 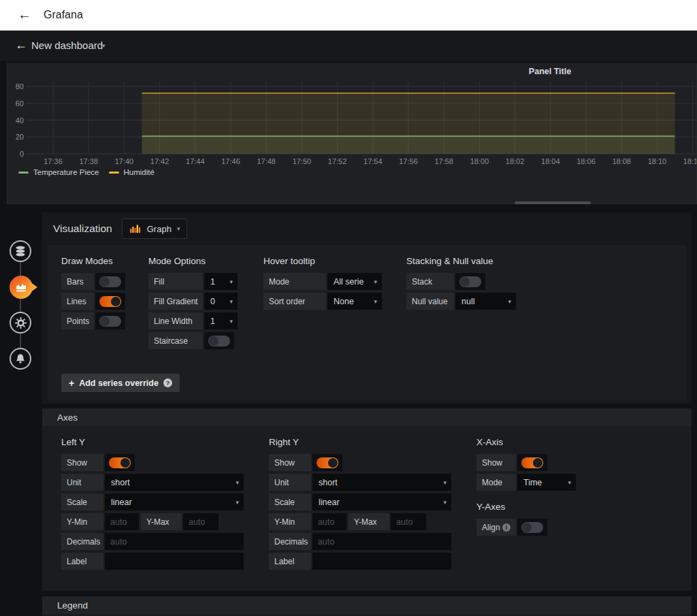 I want to click on legend-item-humidite: Humidité, so click(x=132, y=172).